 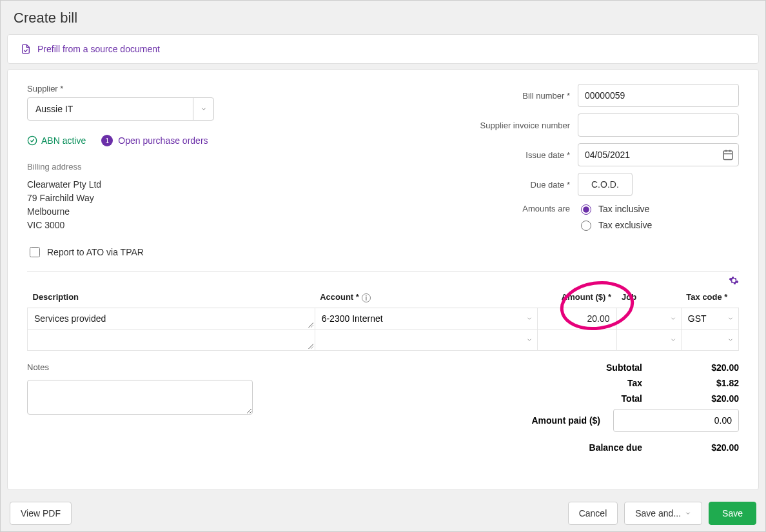 What do you see at coordinates (586, 226) in the screenshot?
I see `tax-exclusive-radio` at bounding box center [586, 226].